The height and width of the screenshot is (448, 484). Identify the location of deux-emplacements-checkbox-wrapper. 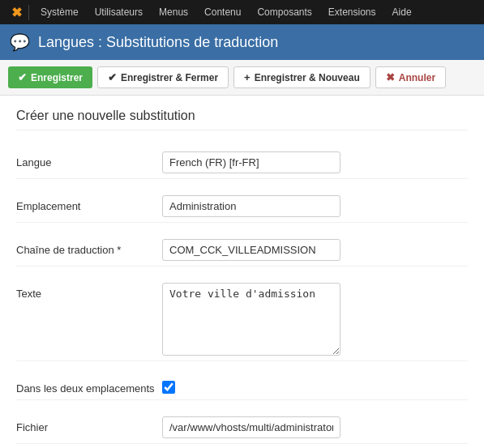
(169, 386).